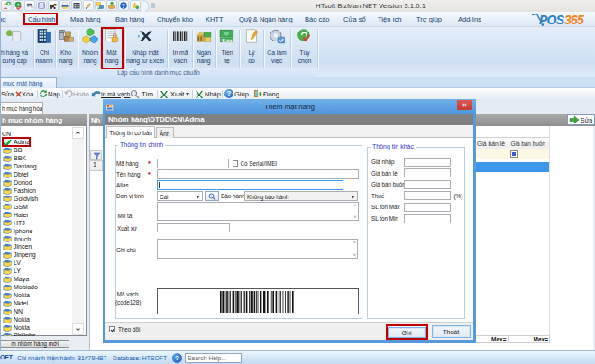  I want to click on svg-text: 365, so click(574, 20).